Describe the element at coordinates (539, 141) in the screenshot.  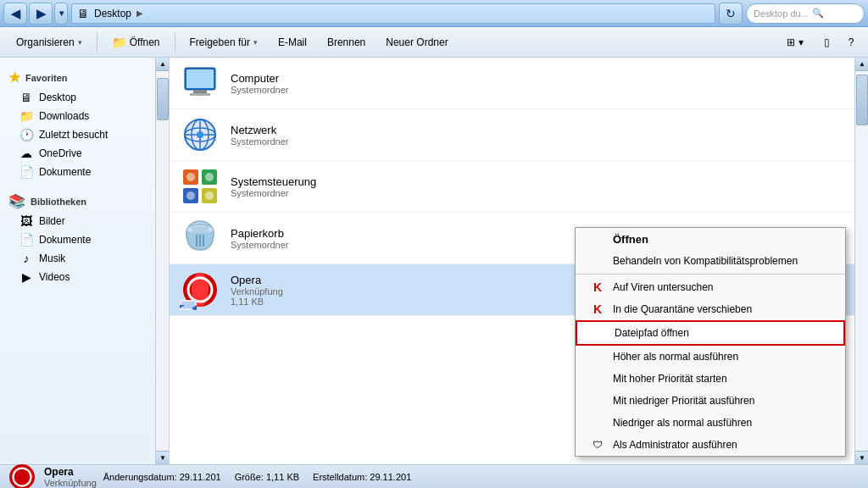
I see `network-type: Systemordner` at that location.